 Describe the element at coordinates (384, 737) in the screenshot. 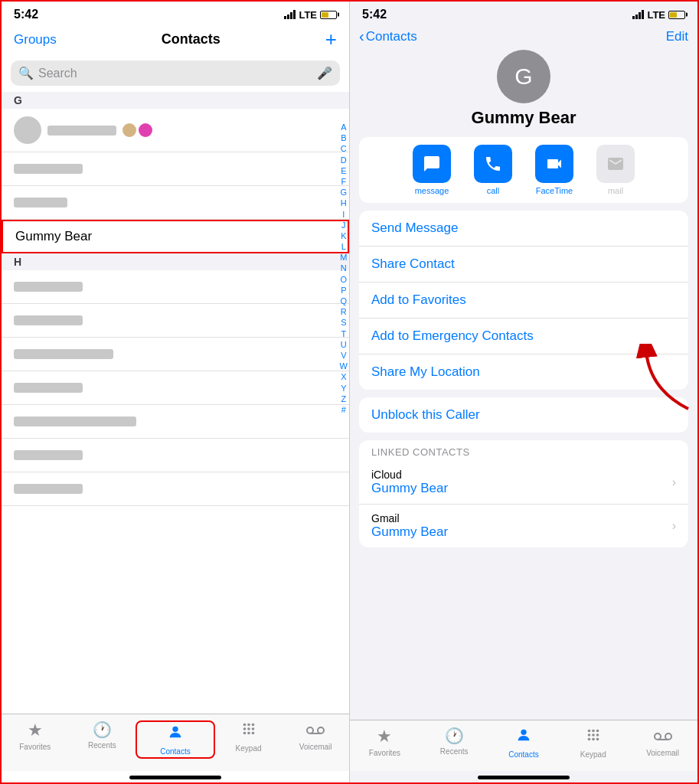

I see `favorites-icon-right: ★` at that location.